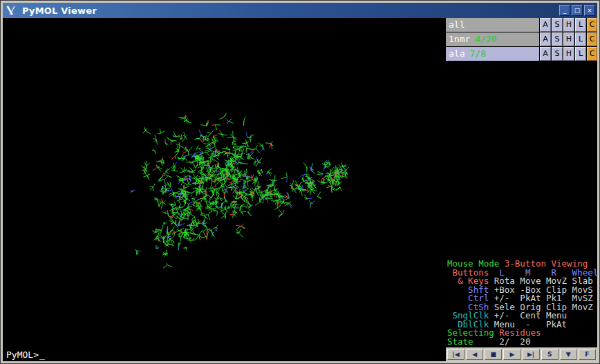 This screenshot has height=364, width=600. Describe the element at coordinates (456, 55) in the screenshot. I see `object-label: ala` at that location.